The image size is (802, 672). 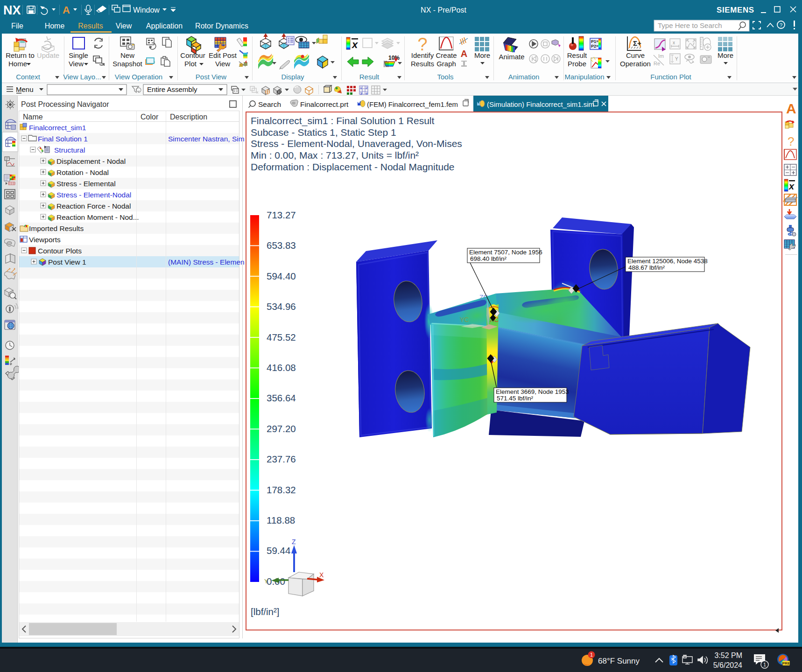 What do you see at coordinates (189, 117) in the screenshot?
I see `svg-text: Description` at bounding box center [189, 117].